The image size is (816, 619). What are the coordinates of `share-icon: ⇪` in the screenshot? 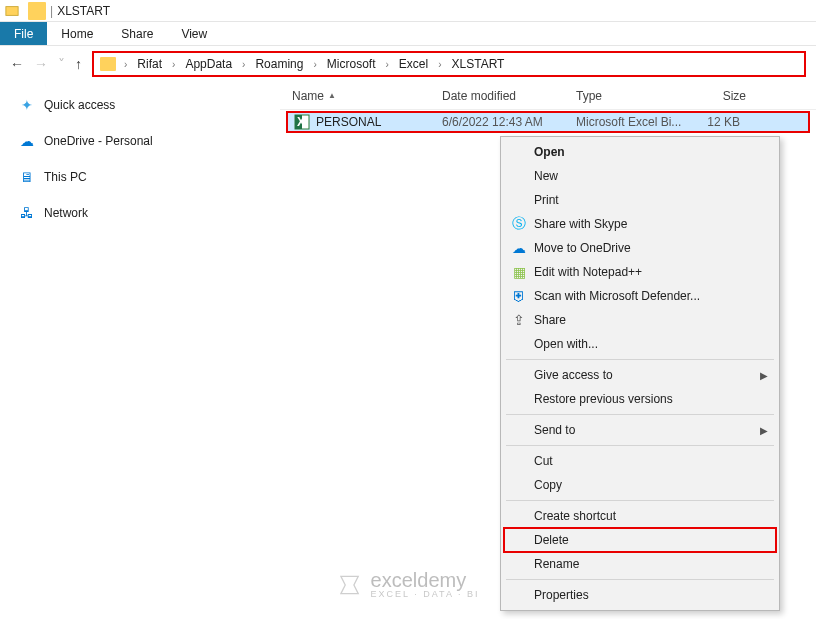 It's located at (519, 320).